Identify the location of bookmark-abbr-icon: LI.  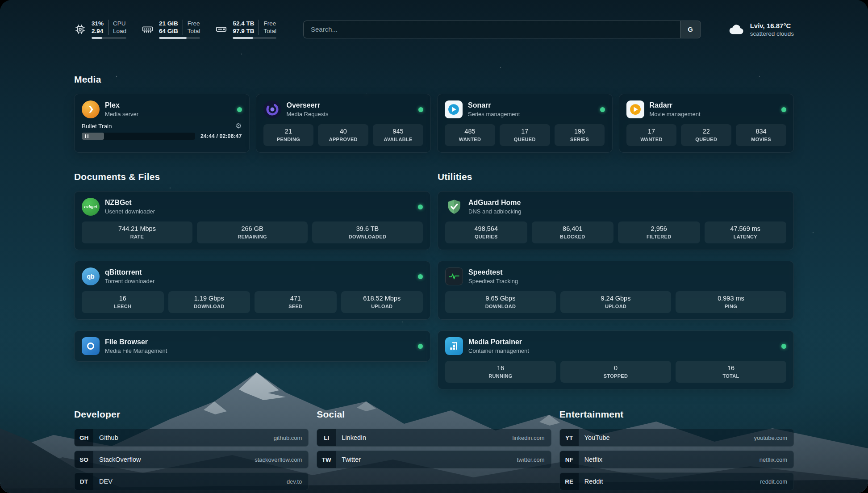
(326, 438).